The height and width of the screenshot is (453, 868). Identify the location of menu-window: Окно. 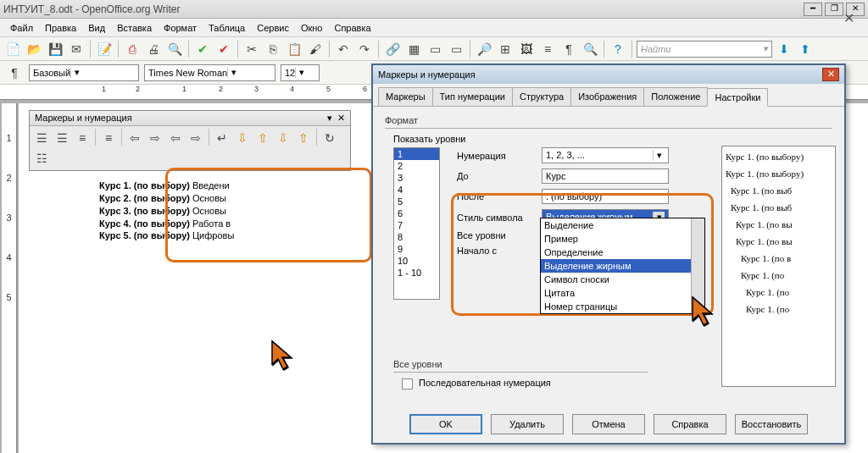
(312, 28).